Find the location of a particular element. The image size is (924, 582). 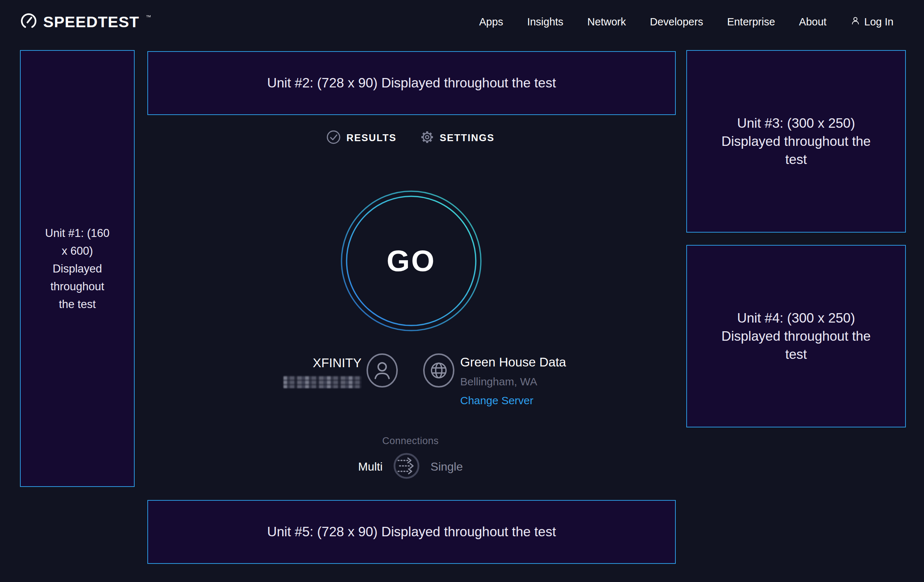

connection-info-row: XFINITY Green House Data Bellingham, WA … is located at coordinates (411, 387).